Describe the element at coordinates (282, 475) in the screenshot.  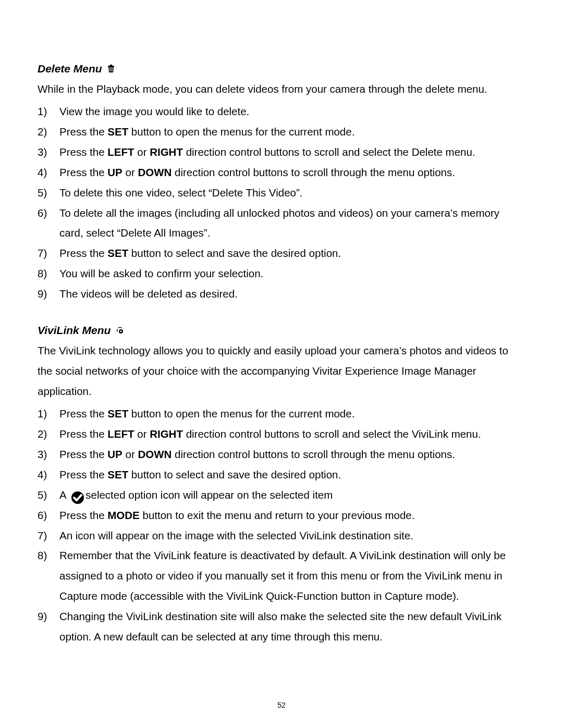
I see `list-item: 4) Press the SET button to select and sa…` at that location.